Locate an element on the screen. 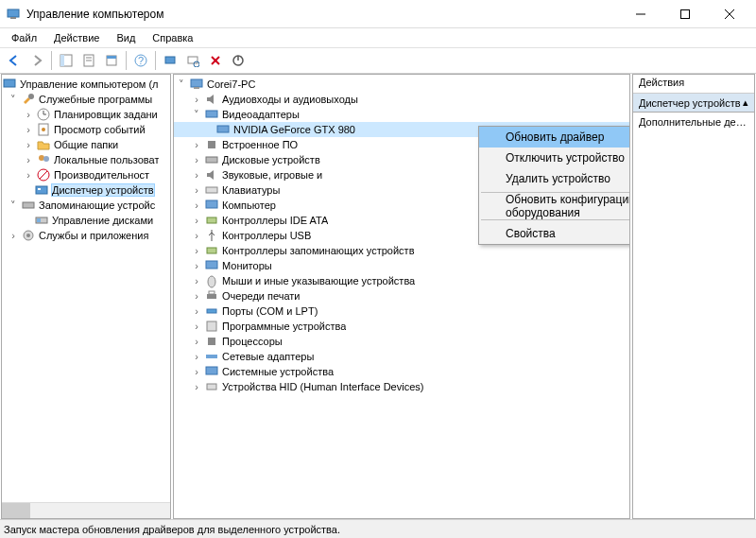  menu-help: Справка is located at coordinates (172, 38).